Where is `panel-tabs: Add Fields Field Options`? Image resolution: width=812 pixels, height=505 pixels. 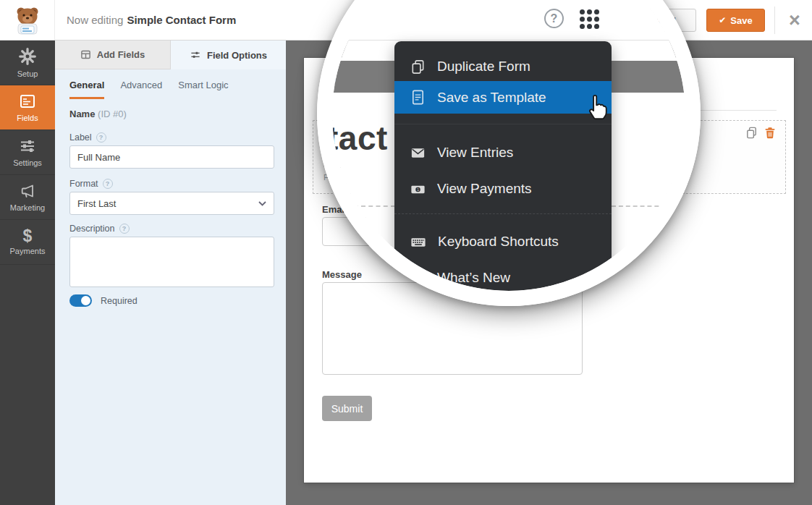
panel-tabs: Add Fields Field Options is located at coordinates (171, 55).